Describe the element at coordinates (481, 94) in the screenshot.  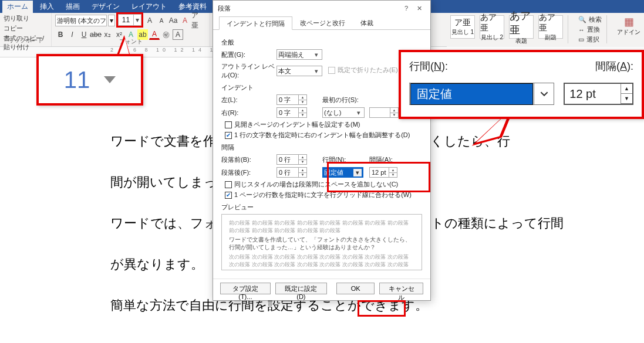
I see `callout-linesp-combo: 固定値` at that location.